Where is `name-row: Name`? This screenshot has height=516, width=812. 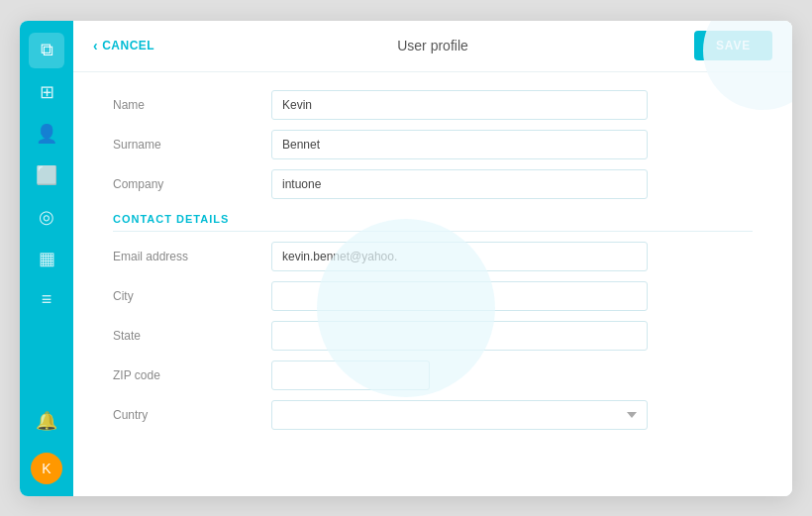 name-row: Name is located at coordinates (433, 105).